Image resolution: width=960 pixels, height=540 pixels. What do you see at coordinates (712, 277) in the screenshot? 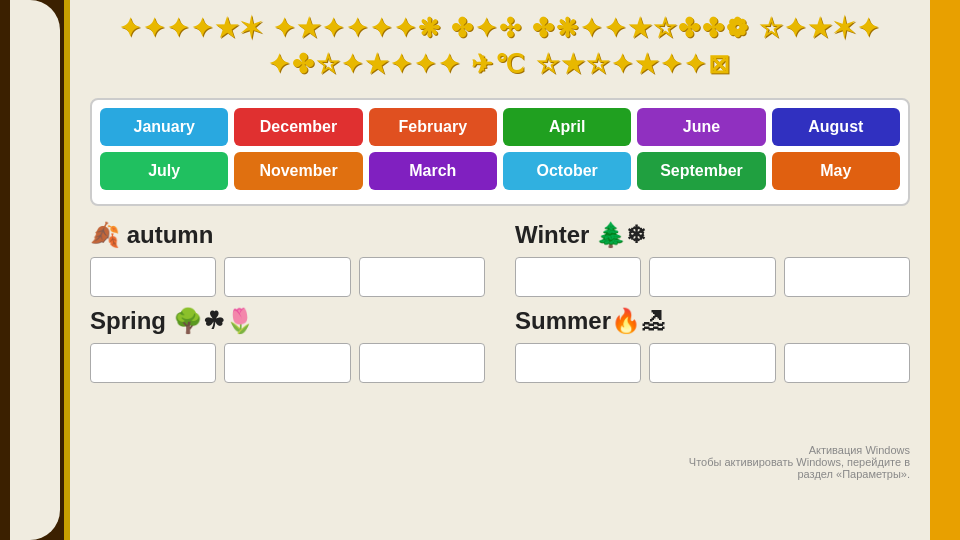
I see `season-winter-boxes` at bounding box center [712, 277].